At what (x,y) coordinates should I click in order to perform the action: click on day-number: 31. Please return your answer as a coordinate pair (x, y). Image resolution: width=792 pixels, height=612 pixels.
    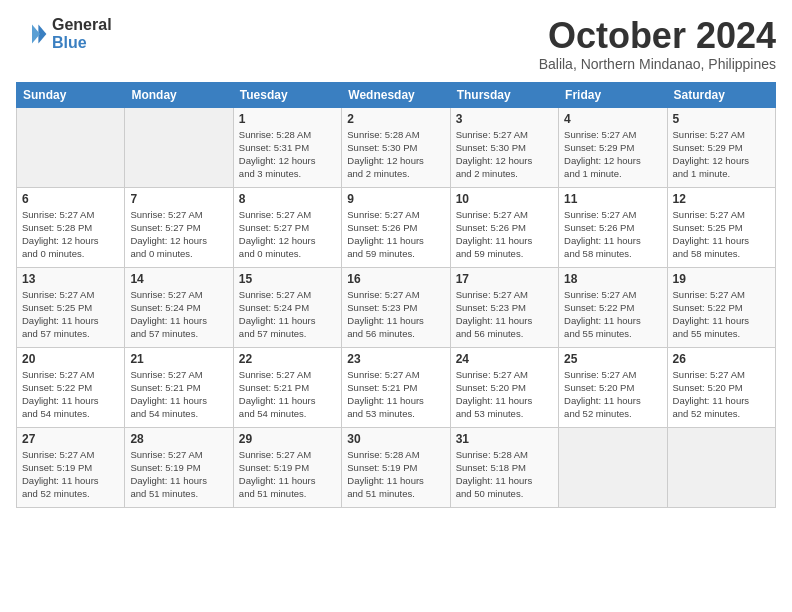
    Looking at the image, I should click on (504, 439).